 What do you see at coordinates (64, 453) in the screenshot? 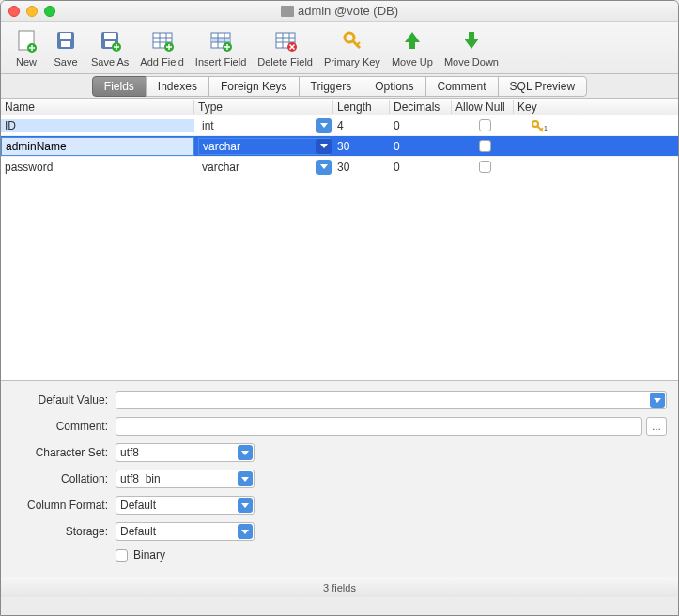
I see `charset-label: Character Set:` at bounding box center [64, 453].